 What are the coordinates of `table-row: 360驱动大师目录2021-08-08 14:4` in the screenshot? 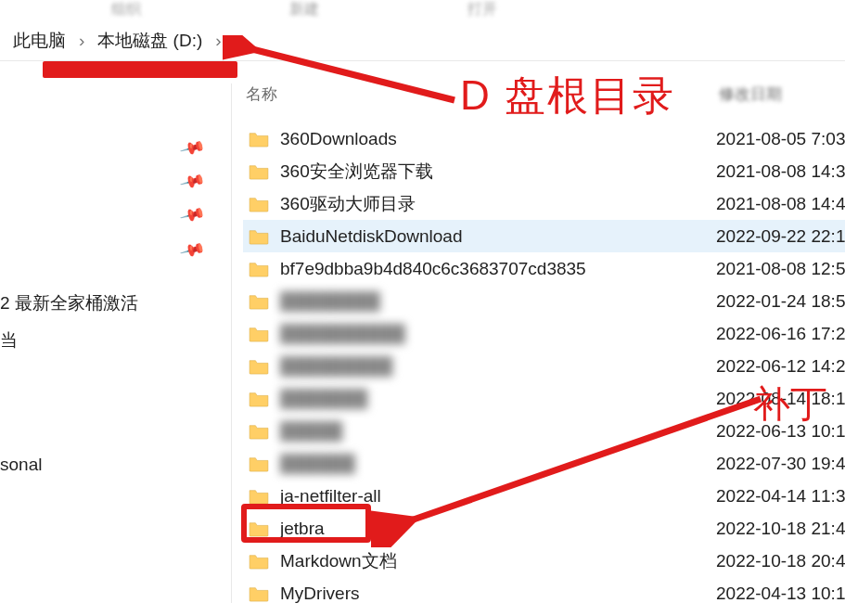 It's located at (544, 204).